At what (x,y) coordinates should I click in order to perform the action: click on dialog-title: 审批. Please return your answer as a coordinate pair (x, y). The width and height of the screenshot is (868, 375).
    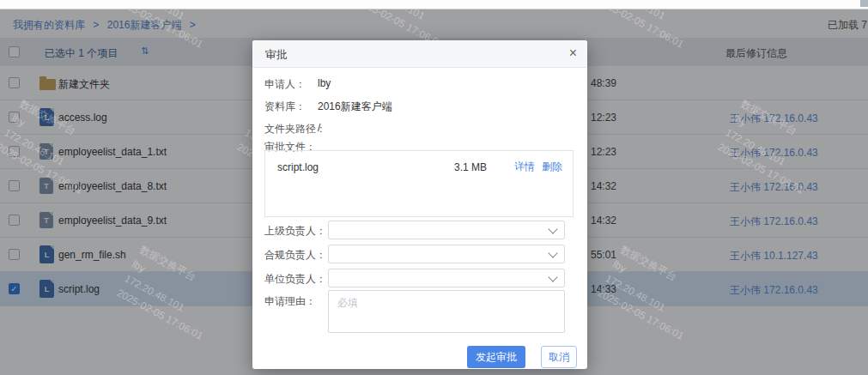
    Looking at the image, I should click on (276, 55).